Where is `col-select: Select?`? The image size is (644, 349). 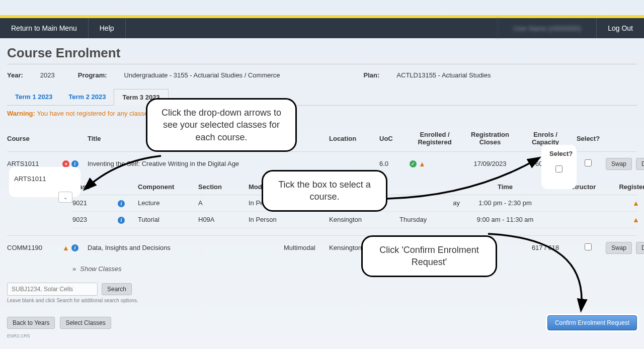 col-select: Select? is located at coordinates (588, 139).